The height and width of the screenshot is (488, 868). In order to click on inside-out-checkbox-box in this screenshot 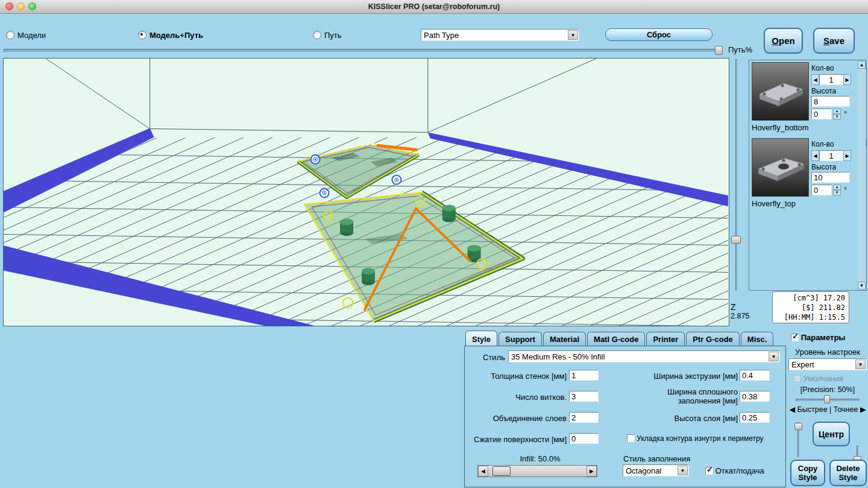, I will do `click(631, 438)`.